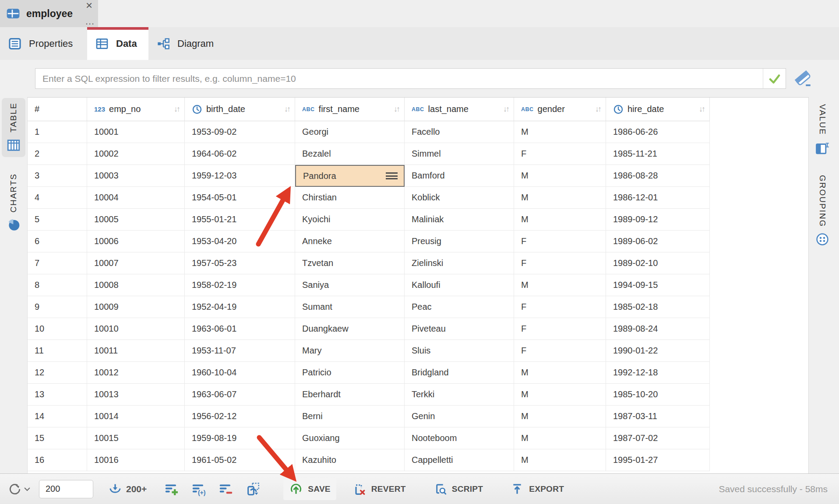 The image size is (839, 504). I want to click on cell-emp_no: 10001, so click(136, 132).